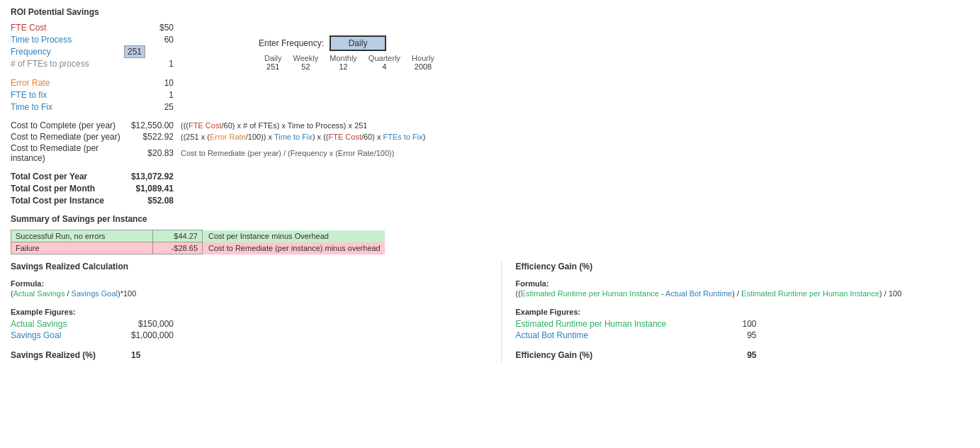 This screenshot has height=448, width=980. I want to click on efficiency-gain-section: Efficiency Gain (%) Formula: ((Estimated…, so click(736, 312).